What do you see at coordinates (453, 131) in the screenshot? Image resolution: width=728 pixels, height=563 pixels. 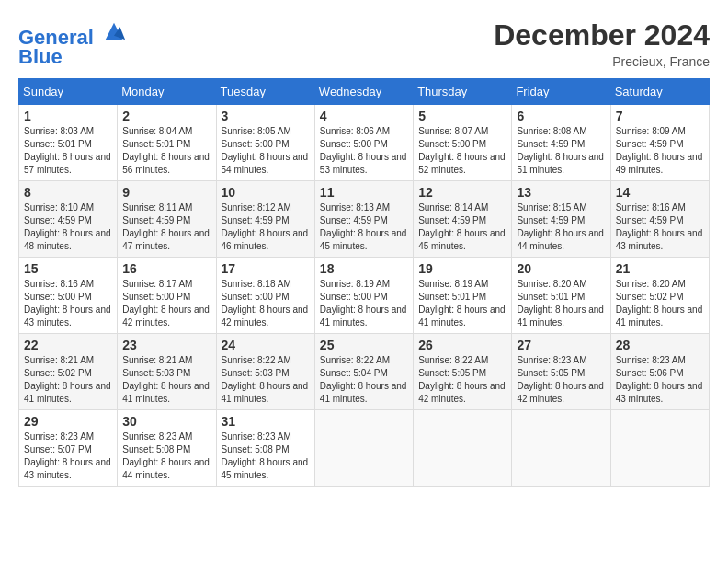 I see `sunrise-label: Sunrise: 8:07 AM` at bounding box center [453, 131].